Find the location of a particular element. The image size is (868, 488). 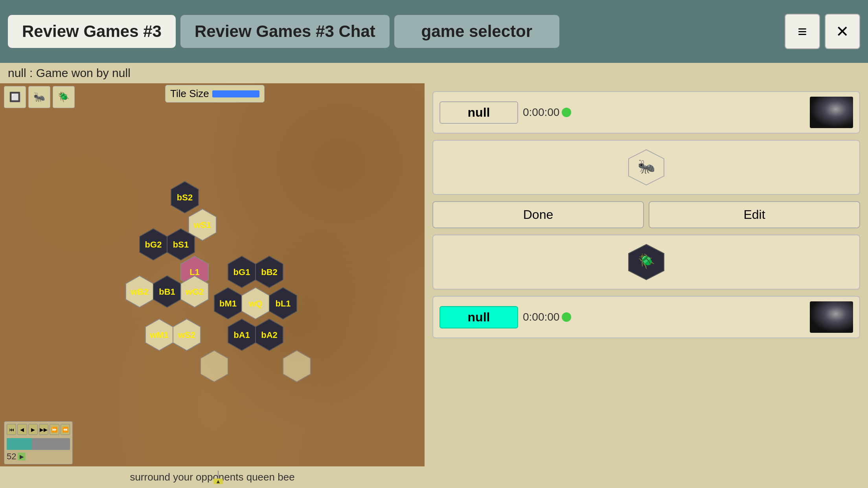

fast-forward-button: ⏩ is located at coordinates (54, 429).